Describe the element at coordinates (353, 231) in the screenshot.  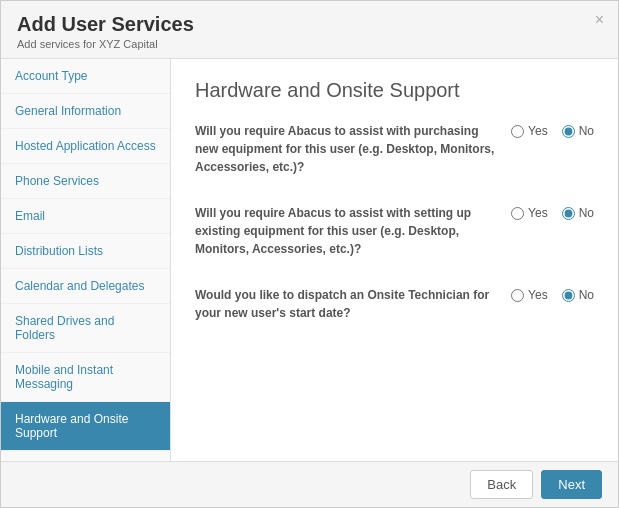
I see `question-text-2: Will you require Abacus to assist with s…` at that location.